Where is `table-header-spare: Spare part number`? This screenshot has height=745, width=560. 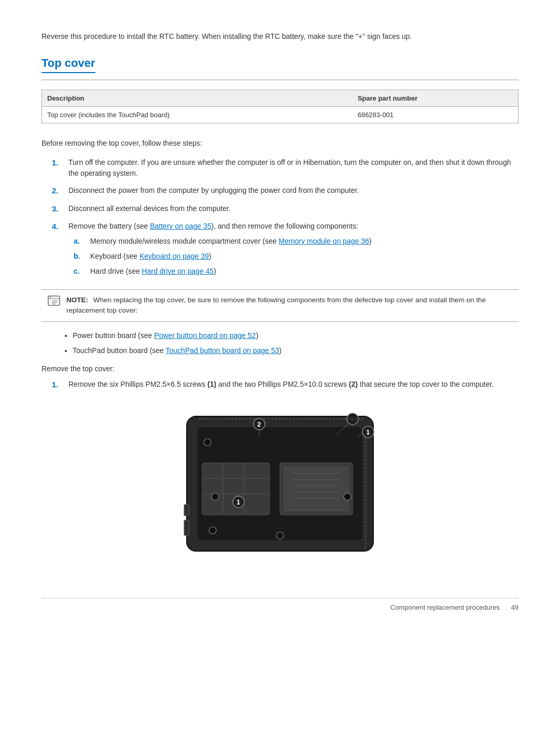 table-header-spare: Spare part number is located at coordinates (436, 99).